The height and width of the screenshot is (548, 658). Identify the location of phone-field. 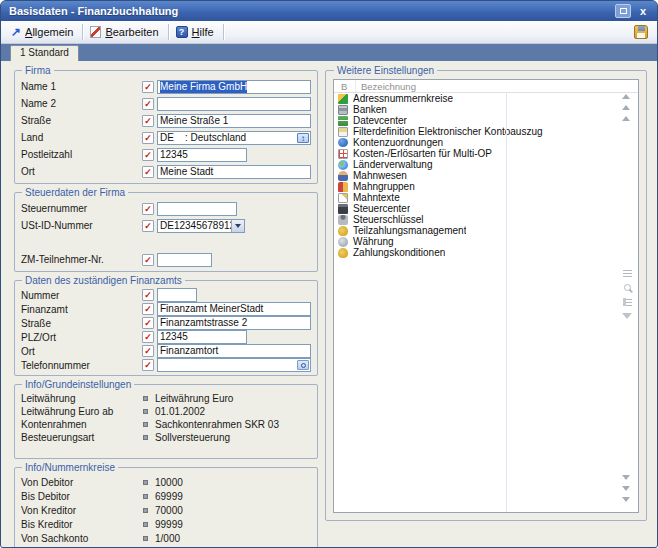
(234, 365).